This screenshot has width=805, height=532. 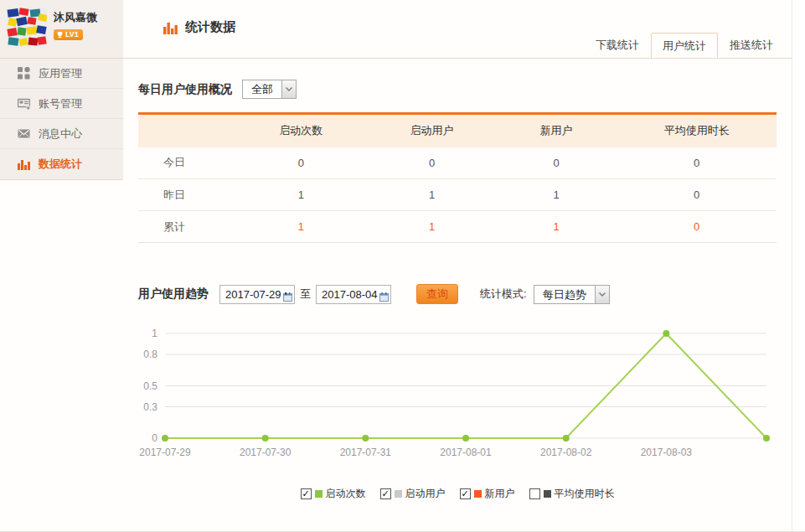 I want to click on y-axis-tick: 1, so click(x=154, y=333).